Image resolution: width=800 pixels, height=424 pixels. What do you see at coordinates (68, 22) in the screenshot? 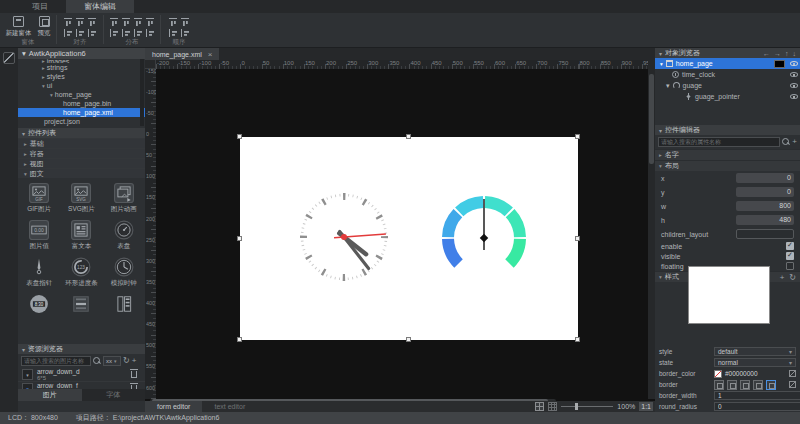
I see `align-left-icon` at bounding box center [68, 22].